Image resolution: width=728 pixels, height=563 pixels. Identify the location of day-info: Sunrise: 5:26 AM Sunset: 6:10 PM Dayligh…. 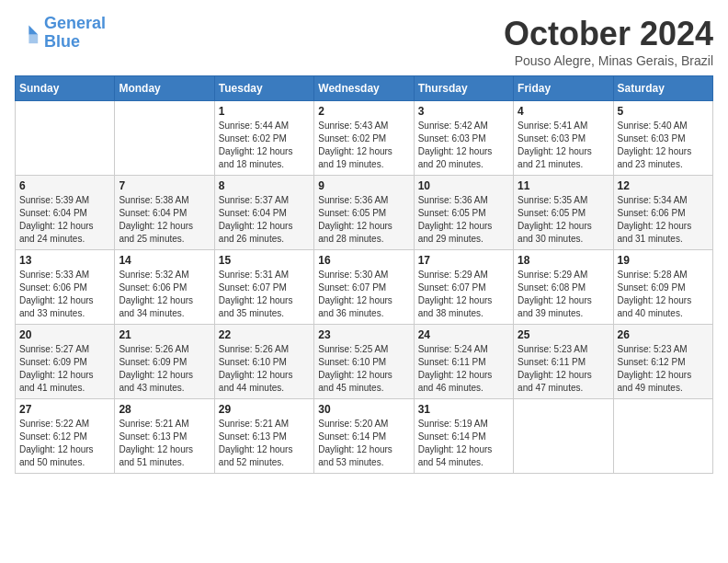
(265, 369).